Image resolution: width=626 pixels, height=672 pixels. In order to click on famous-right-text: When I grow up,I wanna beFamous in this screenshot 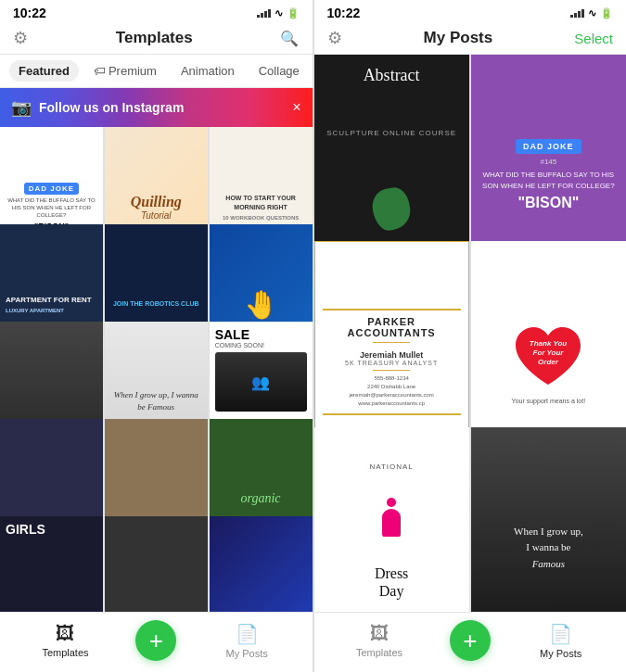, I will do `click(549, 549)`.